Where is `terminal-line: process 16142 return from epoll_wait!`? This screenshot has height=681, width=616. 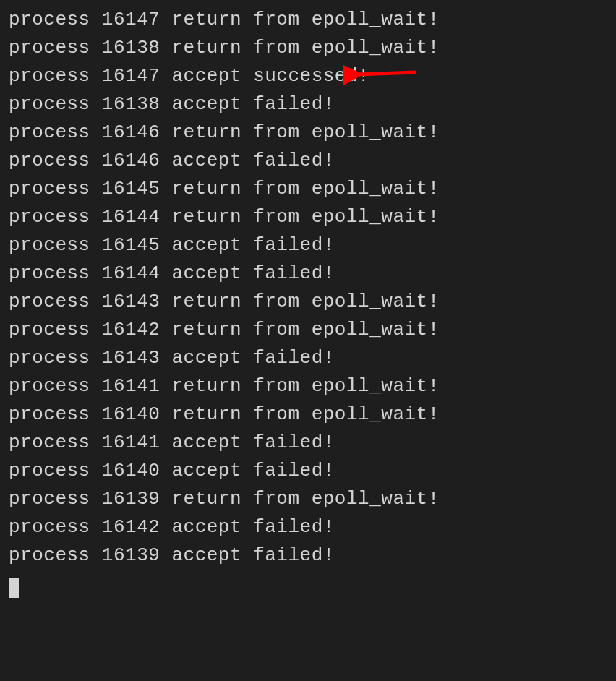 terminal-line: process 16142 return from epoll_wait! is located at coordinates (308, 330).